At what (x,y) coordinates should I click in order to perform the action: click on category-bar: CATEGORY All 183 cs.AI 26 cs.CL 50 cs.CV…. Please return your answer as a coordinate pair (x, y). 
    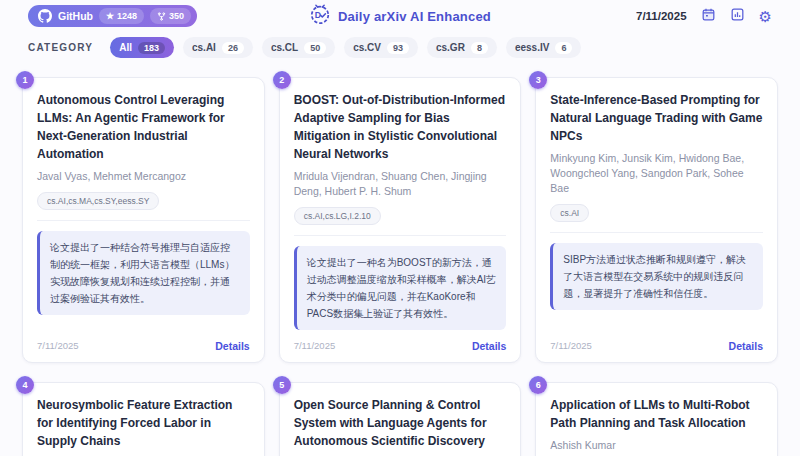
    Looking at the image, I should click on (400, 50).